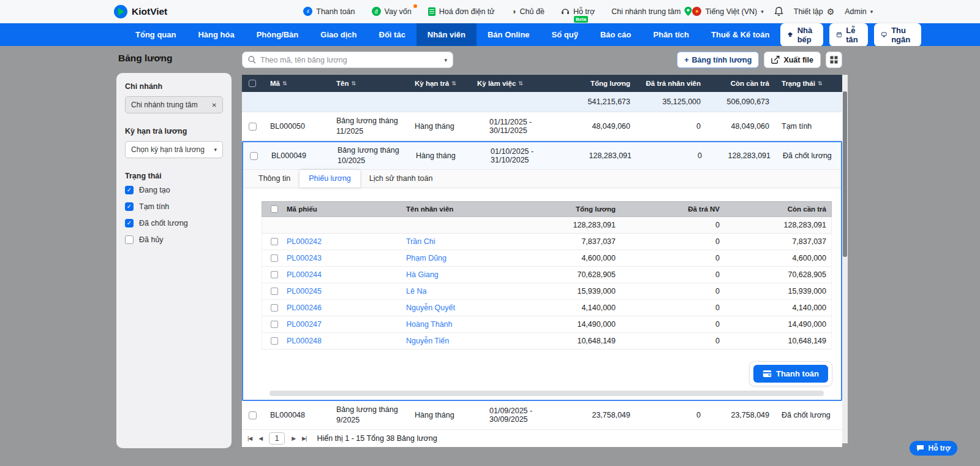  What do you see at coordinates (542, 416) in the screenshot?
I see `table-row: BL000048 Bảng lương tháng 9/2025 Hàng th…` at bounding box center [542, 416].